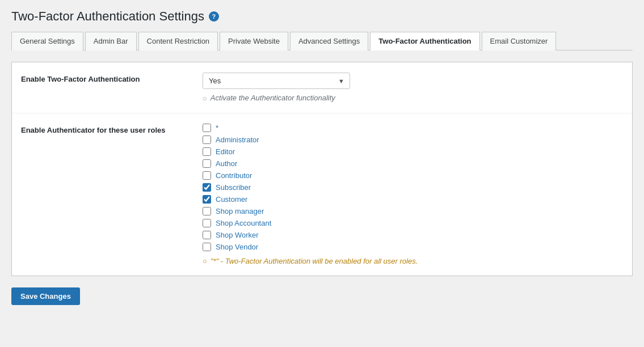 This screenshot has height=347, width=644. What do you see at coordinates (413, 139) in the screenshot?
I see `role-item-administrator: Administrator` at bounding box center [413, 139].